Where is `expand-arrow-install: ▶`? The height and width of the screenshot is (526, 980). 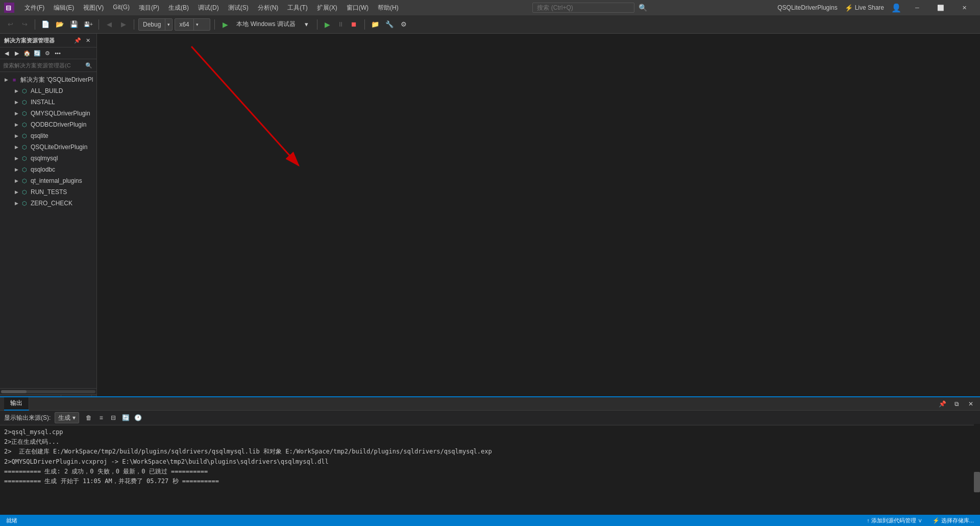
expand-arrow-install: ▶ is located at coordinates (16, 102).